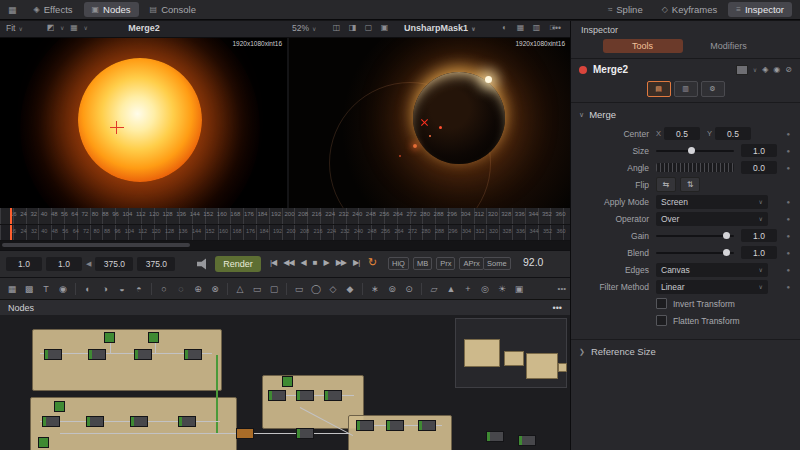  I want to click on size-field: 1.0, so click(759, 150).